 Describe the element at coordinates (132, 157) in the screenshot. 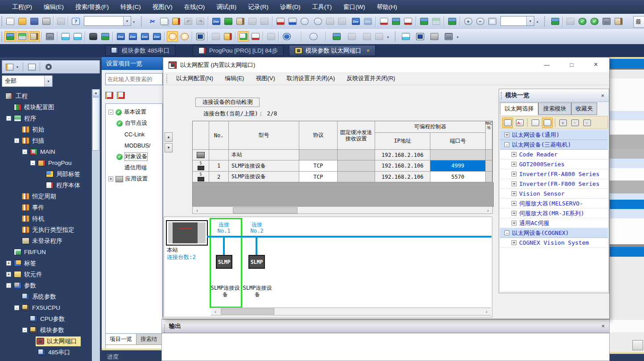

I see `setting-item-target-device: ✓对象设备` at that location.